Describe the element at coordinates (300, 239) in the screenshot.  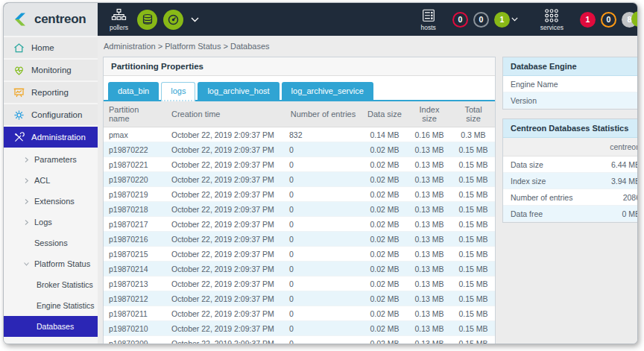
I see `table-row: p19870216 October 22, 2019 2:09:37 PM 0 …` at that location.